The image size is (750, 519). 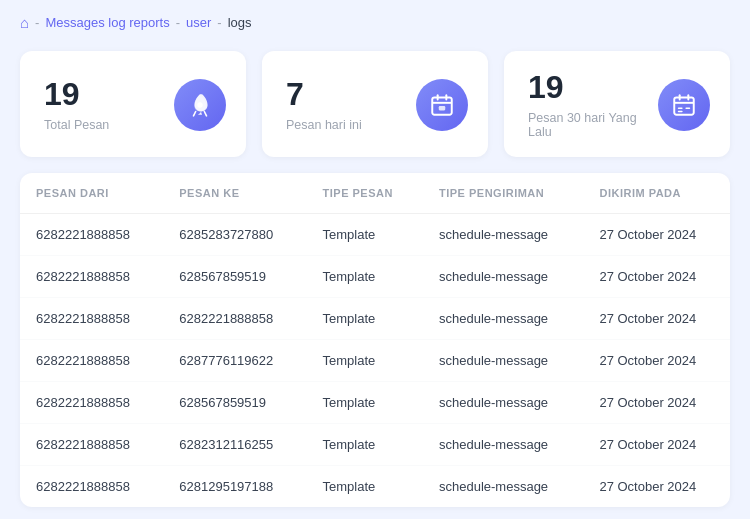 I want to click on stat-card-today: 7 Pesan hari ini, so click(x=375, y=104).